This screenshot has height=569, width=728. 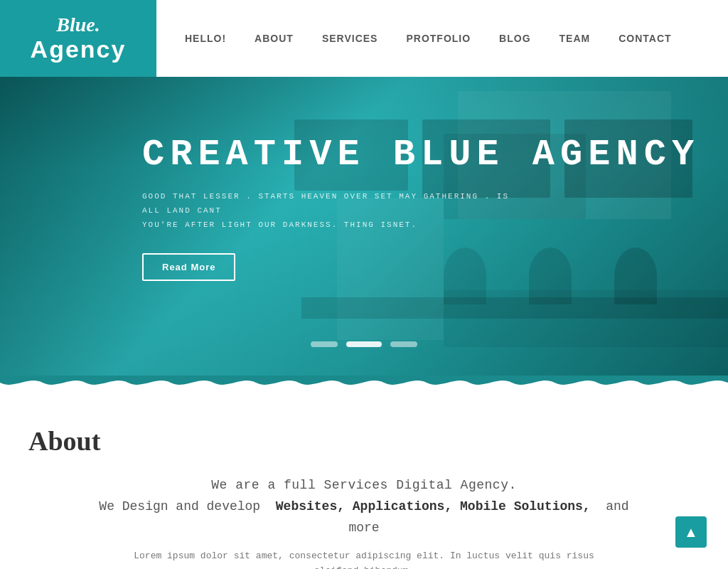 I want to click on main-nav: HELLO! ABOUT SERVICES PROTFOLIO BLOG TEA…, so click(x=428, y=38).